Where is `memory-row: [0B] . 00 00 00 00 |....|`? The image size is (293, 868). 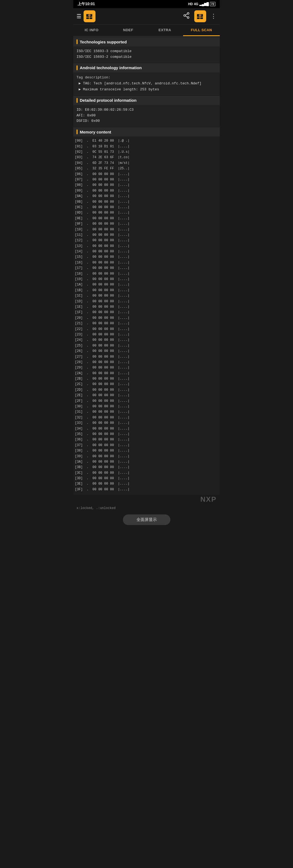 memory-row: [0B] . 00 00 00 00 |....| is located at coordinates (146, 202).